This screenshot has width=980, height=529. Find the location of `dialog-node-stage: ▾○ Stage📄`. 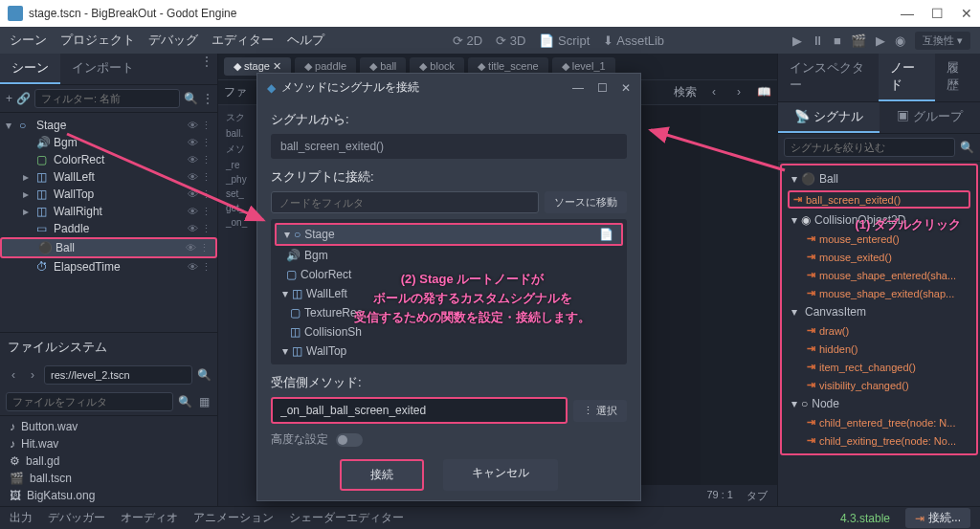

dialog-node-stage: ▾○ Stage📄 is located at coordinates (449, 234).